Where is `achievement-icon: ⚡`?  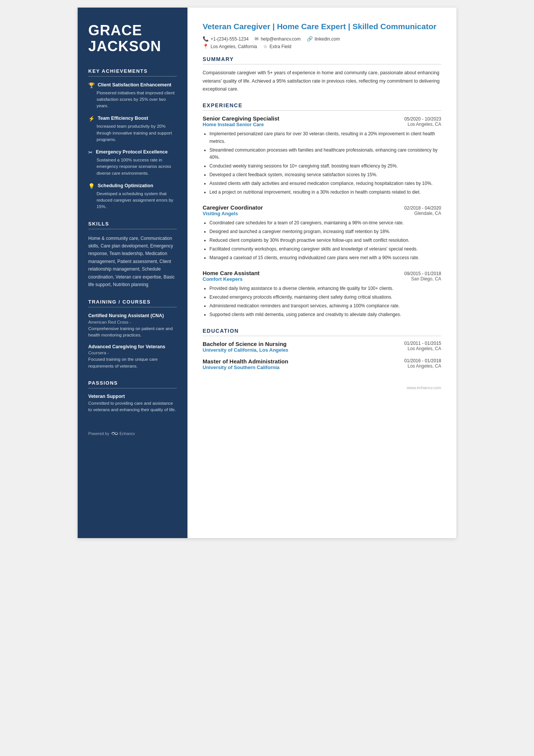
achievement-icon: ⚡ is located at coordinates (92, 119).